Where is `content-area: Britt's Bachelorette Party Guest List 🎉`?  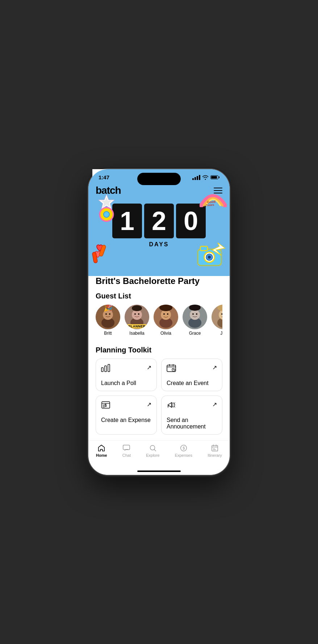
content-area: Britt's Bachelorette Party Guest List 🎉 is located at coordinates (159, 354).